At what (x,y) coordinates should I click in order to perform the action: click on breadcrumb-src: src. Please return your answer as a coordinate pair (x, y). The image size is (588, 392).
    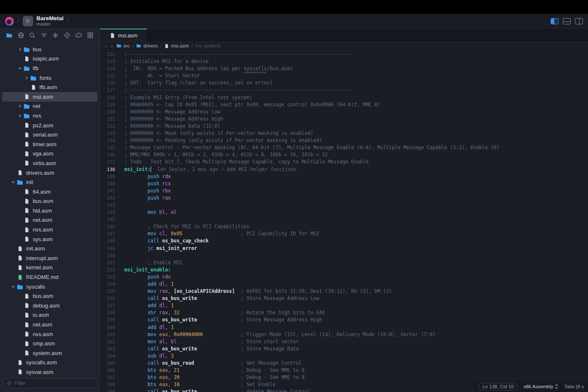
    Looking at the image, I should click on (123, 46).